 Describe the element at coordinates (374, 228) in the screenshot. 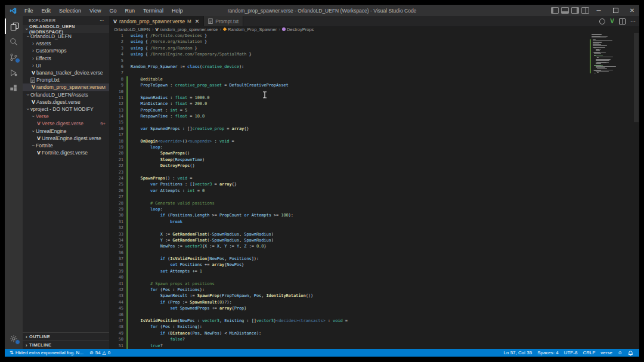

I see `code-line: 32` at that location.